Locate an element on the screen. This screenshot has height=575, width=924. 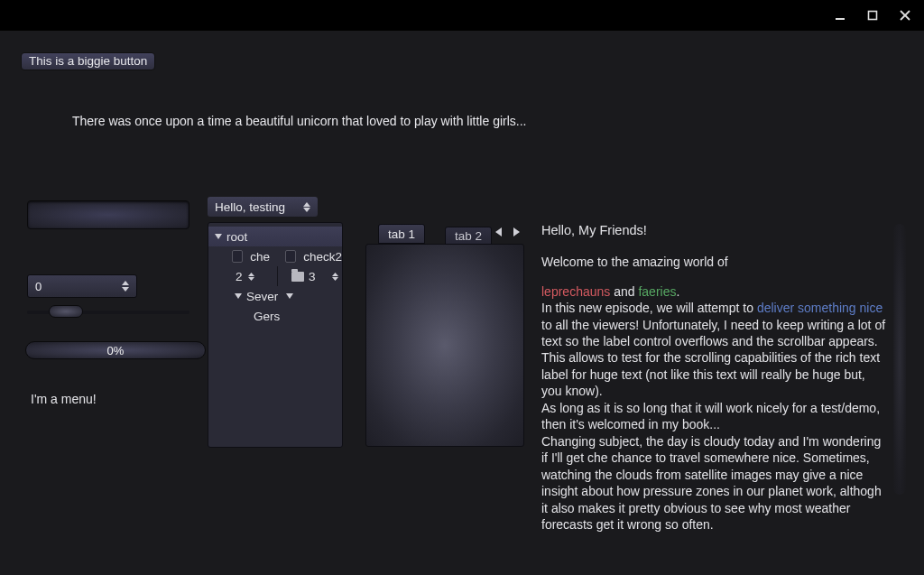
spinbox-arrows is located at coordinates (125, 286).